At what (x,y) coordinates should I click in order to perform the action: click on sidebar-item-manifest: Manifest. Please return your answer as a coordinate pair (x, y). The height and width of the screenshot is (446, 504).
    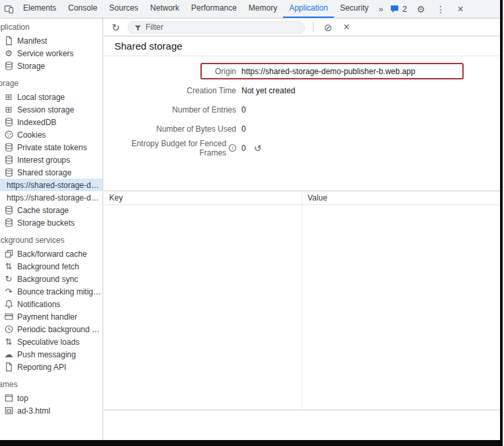
    Looking at the image, I should click on (52, 41).